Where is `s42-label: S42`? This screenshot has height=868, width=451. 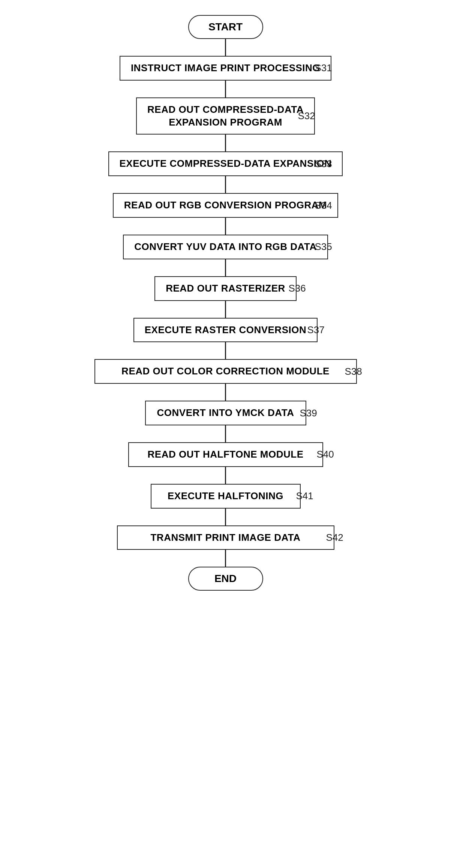
s42-label: S42 is located at coordinates (335, 537).